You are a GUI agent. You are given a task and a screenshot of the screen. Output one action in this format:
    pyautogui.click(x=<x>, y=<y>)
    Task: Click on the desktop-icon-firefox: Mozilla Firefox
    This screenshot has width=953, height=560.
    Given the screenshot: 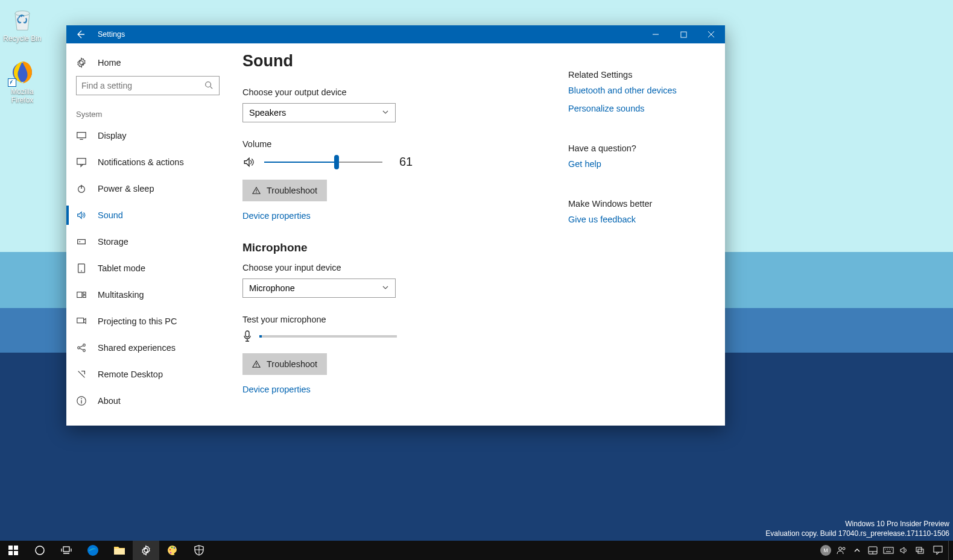 What is the action you would take?
    pyautogui.click(x=22, y=82)
    